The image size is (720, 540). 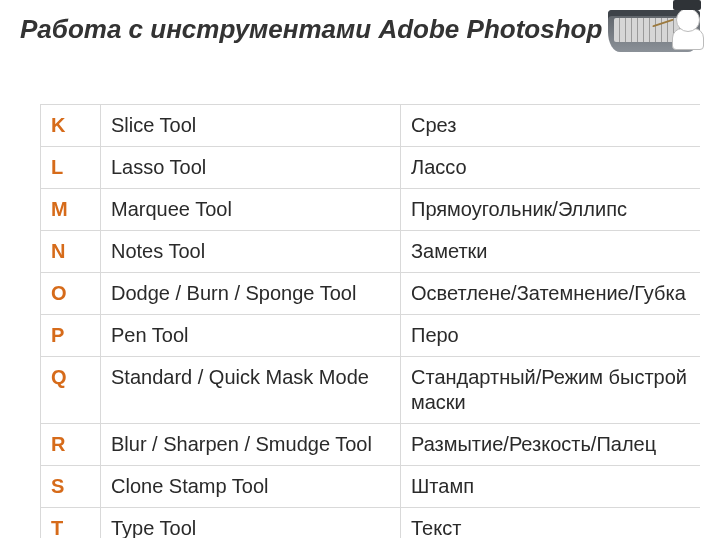 I want to click on table-row: L Lasso Tool Лассо, so click(x=371, y=168).